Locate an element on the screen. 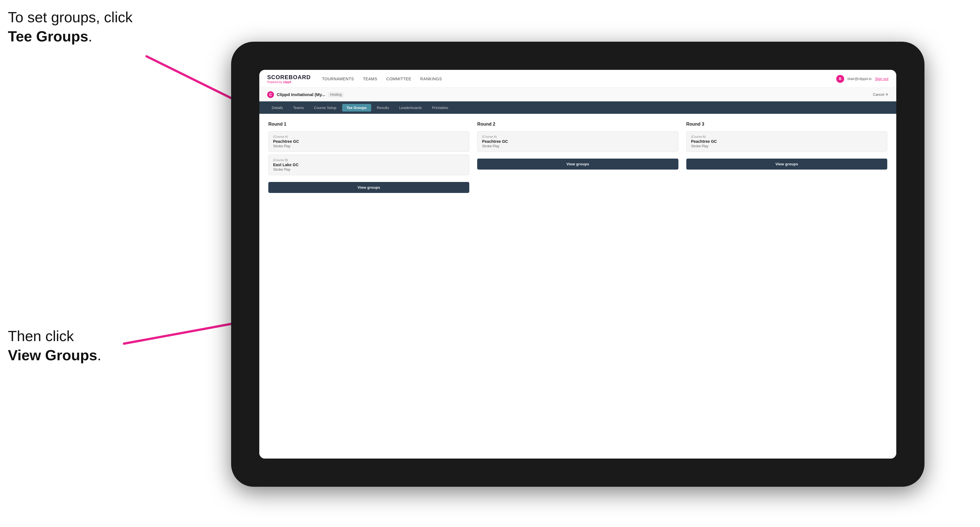 This screenshot has width=980, height=527. round-1-course-b-label: (Course B) is located at coordinates (369, 160).